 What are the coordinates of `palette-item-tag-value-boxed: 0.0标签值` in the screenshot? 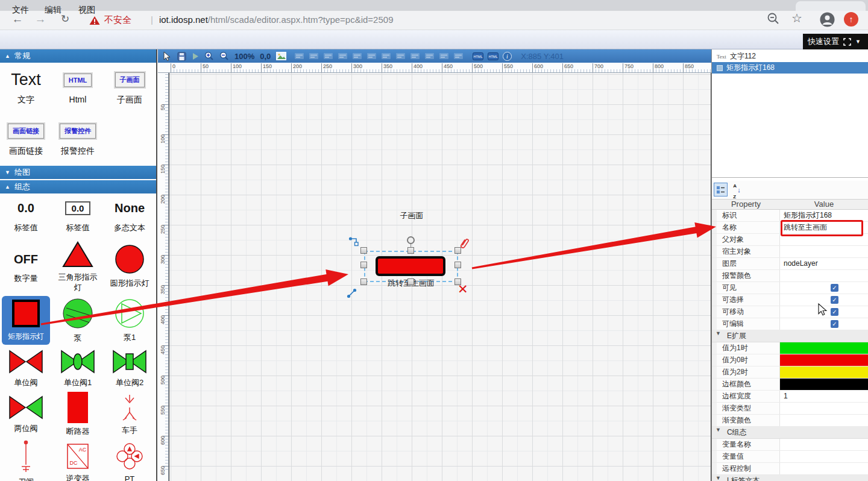 It's located at (78, 216).